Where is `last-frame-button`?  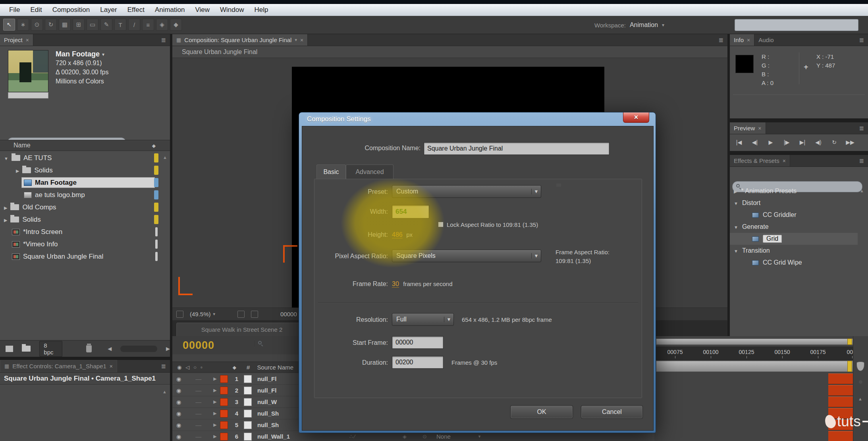
last-frame-button is located at coordinates (802, 142).